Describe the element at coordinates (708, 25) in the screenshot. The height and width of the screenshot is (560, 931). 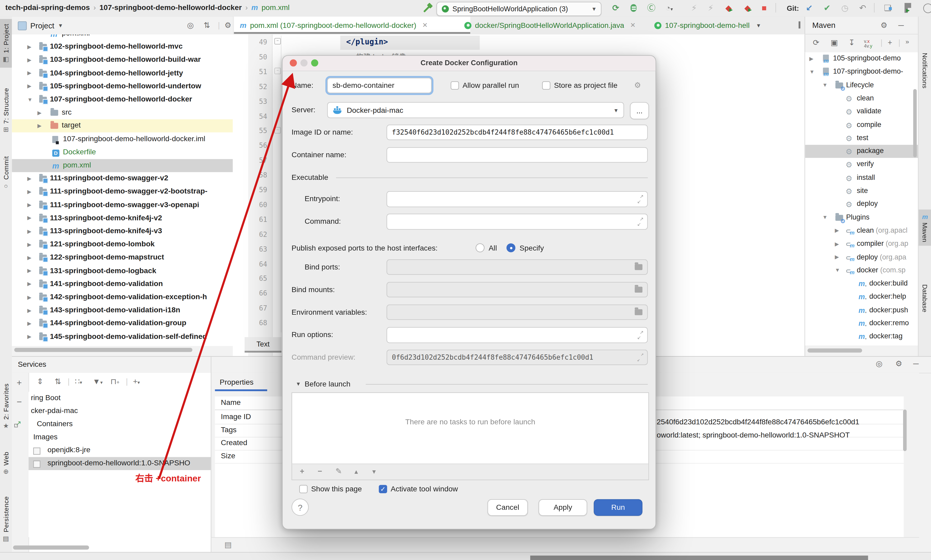
I see `editor-tab: 107-springboot-demo-helloworld-▼` at that location.